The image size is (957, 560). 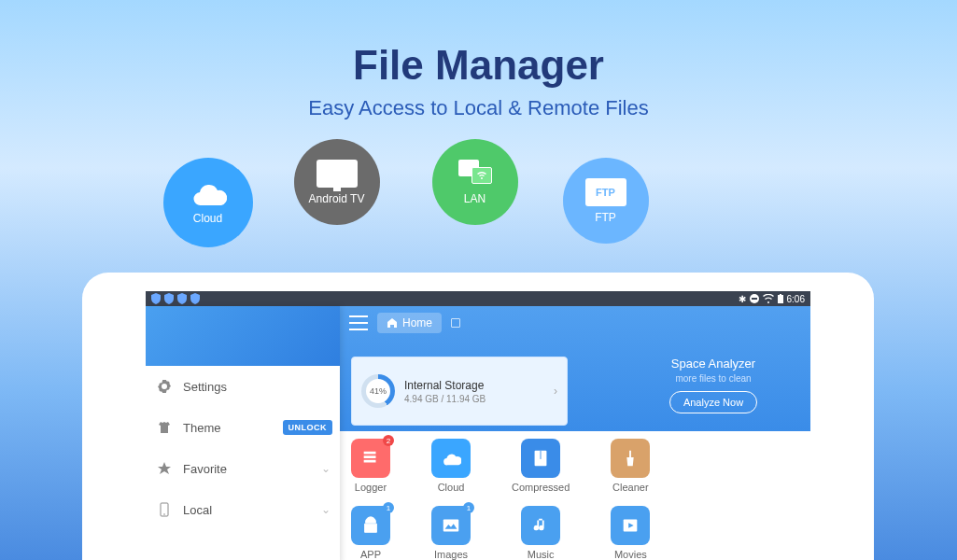 What do you see at coordinates (371, 533) in the screenshot?
I see `grid-item-app: 1 APP` at bounding box center [371, 533].